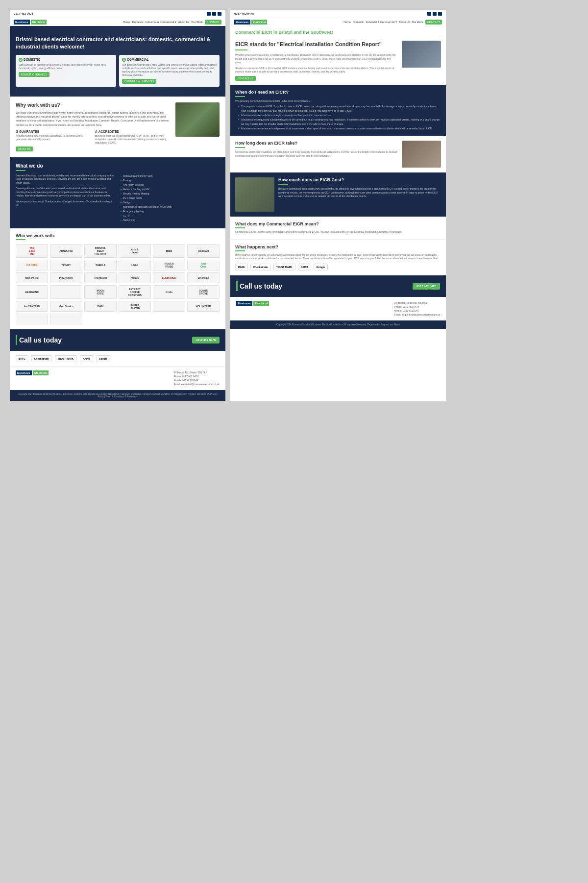 This screenshot has width=588, height=883. I want to click on r-logo-electrical: Electrical, so click(260, 22).